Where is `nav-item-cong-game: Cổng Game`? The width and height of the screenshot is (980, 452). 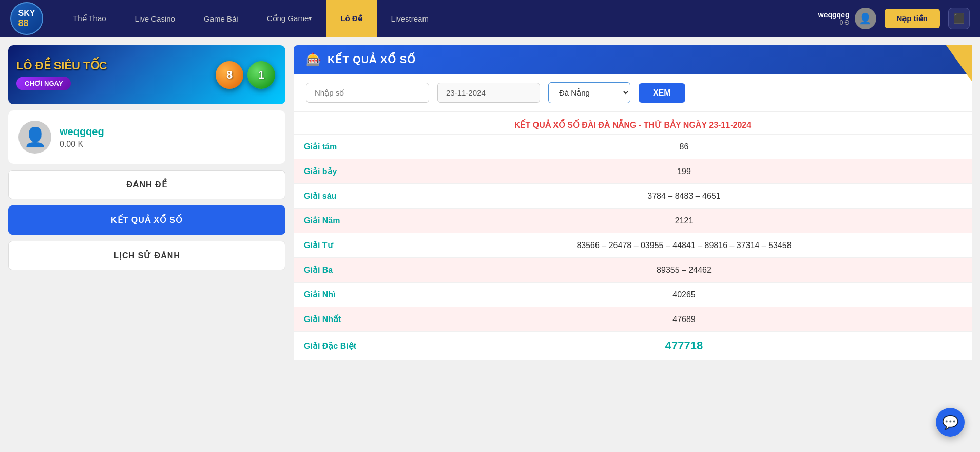
nav-item-cong-game: Cổng Game is located at coordinates (290, 18).